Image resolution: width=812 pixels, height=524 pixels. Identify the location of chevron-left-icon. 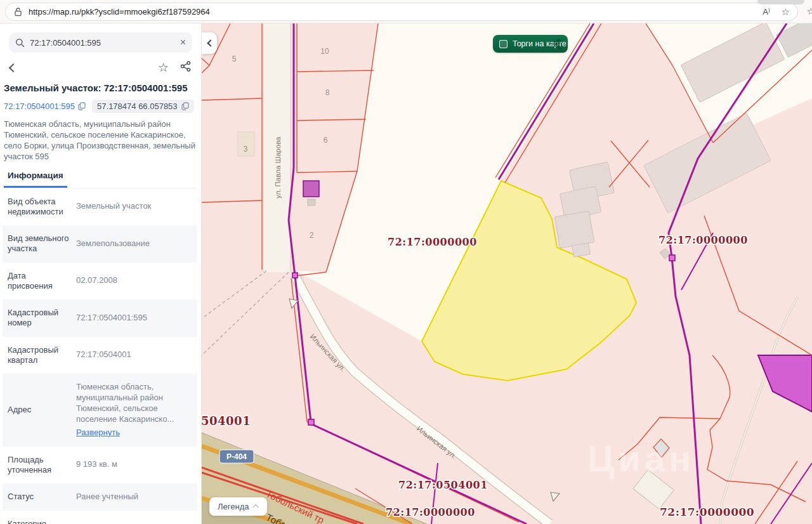
(211, 43).